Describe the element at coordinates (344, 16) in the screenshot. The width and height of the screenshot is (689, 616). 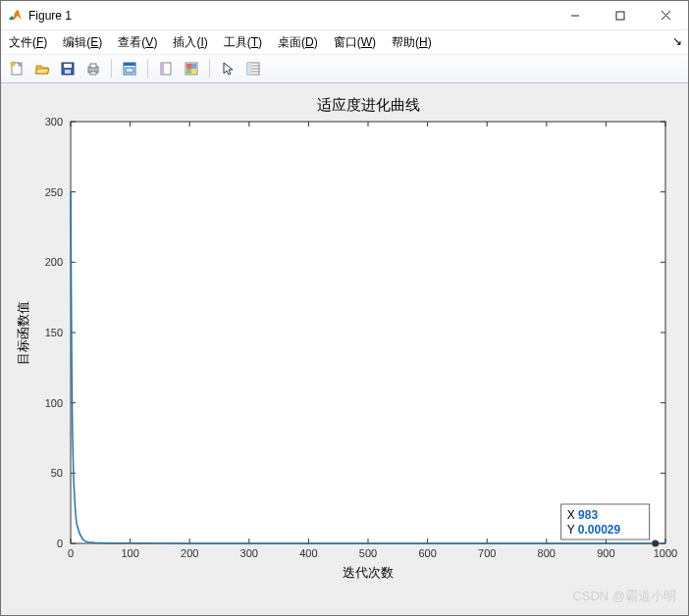
I see `titlebar: Figure 1` at that location.